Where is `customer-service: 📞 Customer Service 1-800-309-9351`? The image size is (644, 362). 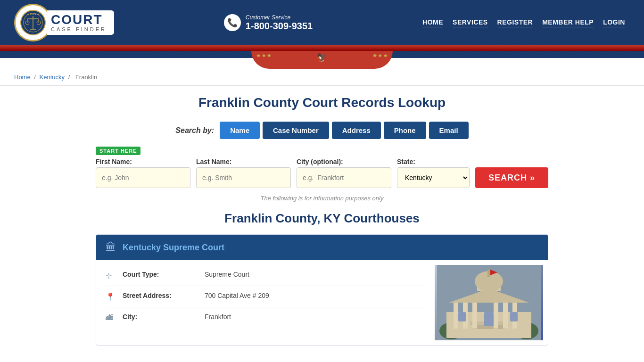
customer-service: 📞 Customer Service 1-800-309-9351 is located at coordinates (268, 23).